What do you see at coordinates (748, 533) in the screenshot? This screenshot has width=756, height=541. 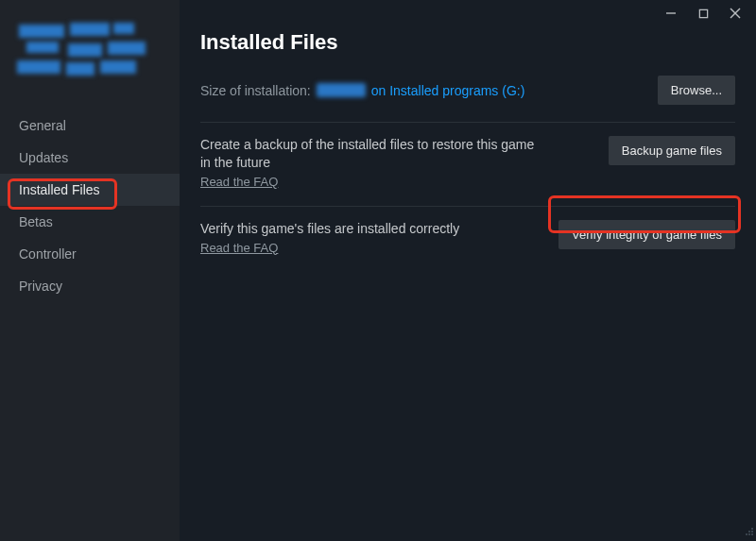 I see `resize-grip-icon` at bounding box center [748, 533].